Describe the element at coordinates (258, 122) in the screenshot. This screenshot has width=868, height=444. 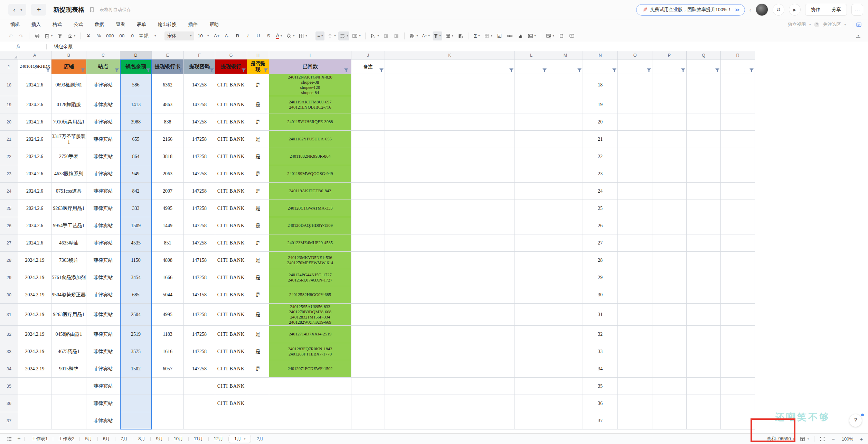
I see `cell-H20: 是` at that location.